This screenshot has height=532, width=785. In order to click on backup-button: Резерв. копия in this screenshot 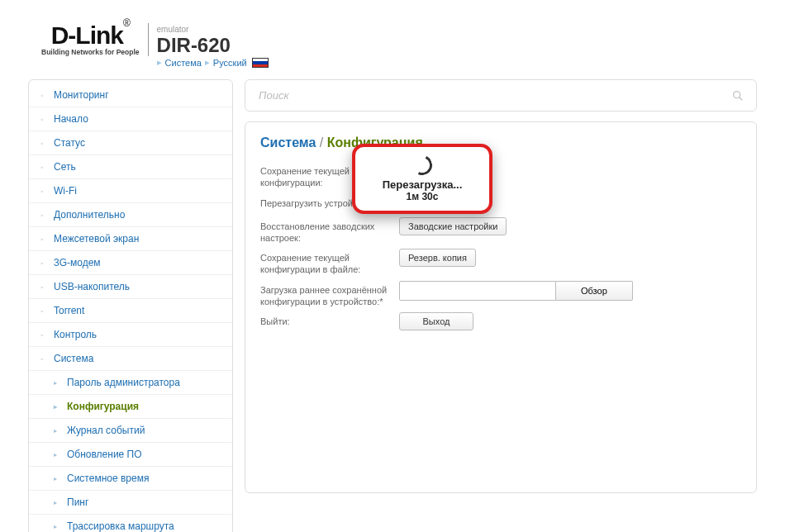, I will do `click(438, 258)`.